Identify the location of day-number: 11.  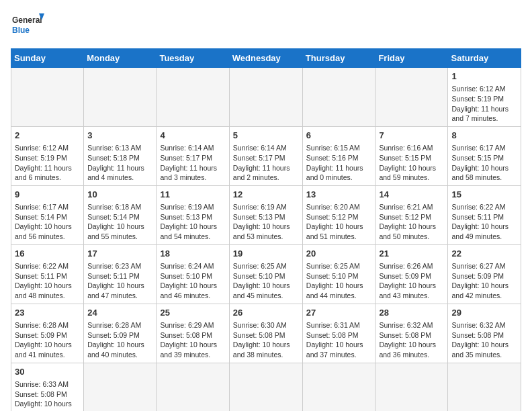
(192, 195).